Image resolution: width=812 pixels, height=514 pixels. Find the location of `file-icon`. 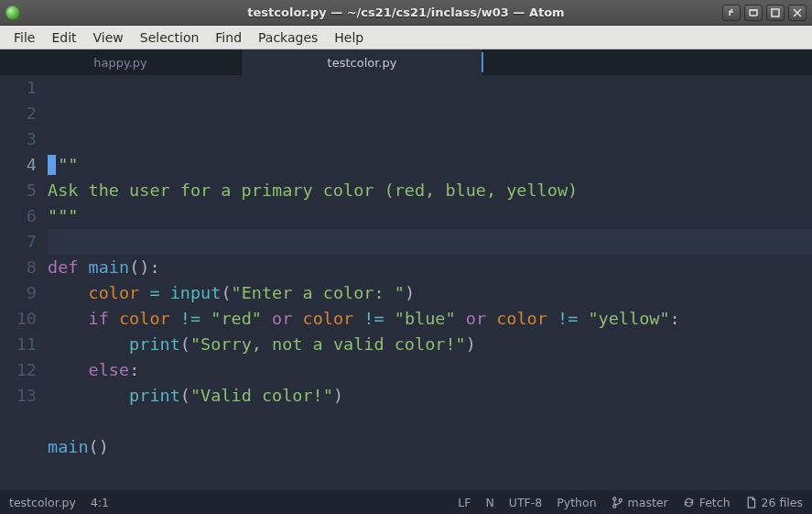

file-icon is located at coordinates (751, 502).